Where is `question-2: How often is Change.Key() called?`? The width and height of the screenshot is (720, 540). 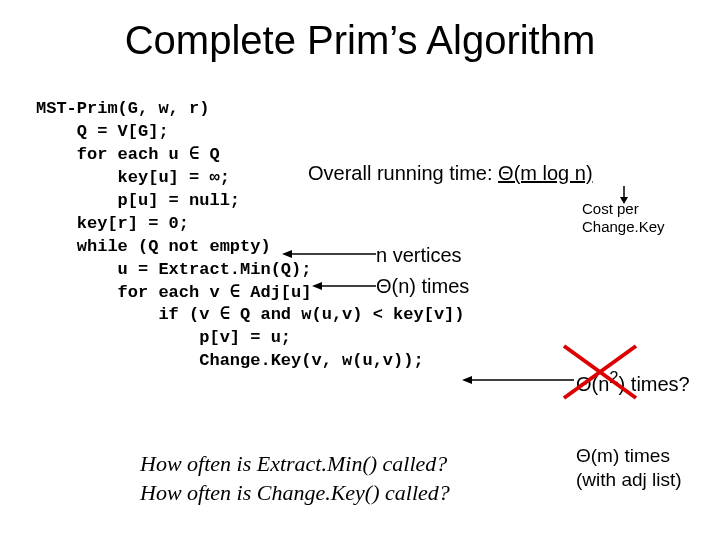
question-2: How often is Change.Key() called? is located at coordinates (295, 494).